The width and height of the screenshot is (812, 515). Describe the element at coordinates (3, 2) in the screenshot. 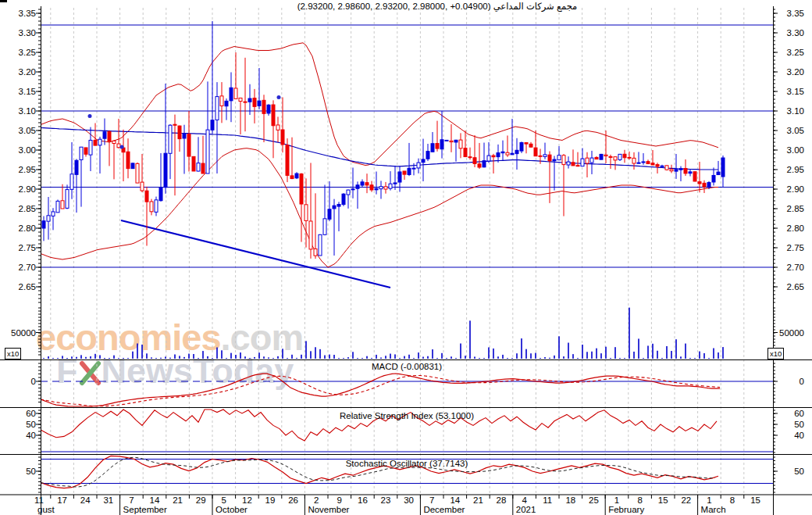

I see `corner-mark` at that location.